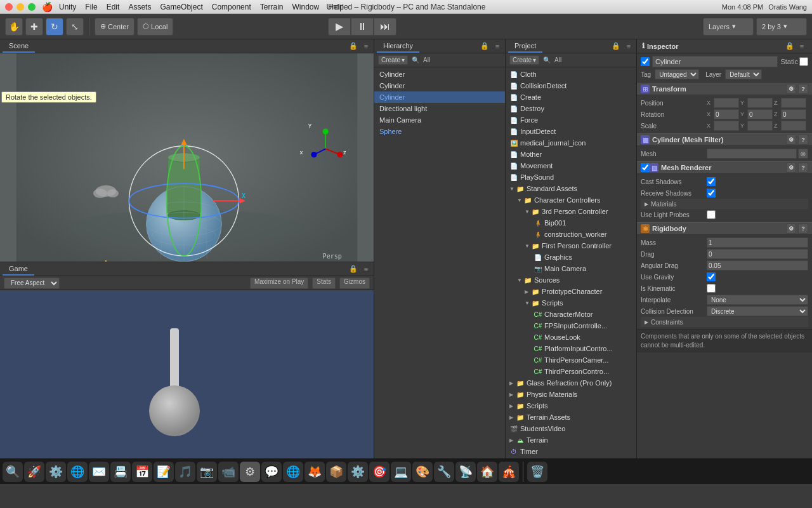 The height and width of the screenshot is (508, 812). Describe the element at coordinates (401, 472) in the screenshot. I see `dock-terminal-icon: 💻` at that location.